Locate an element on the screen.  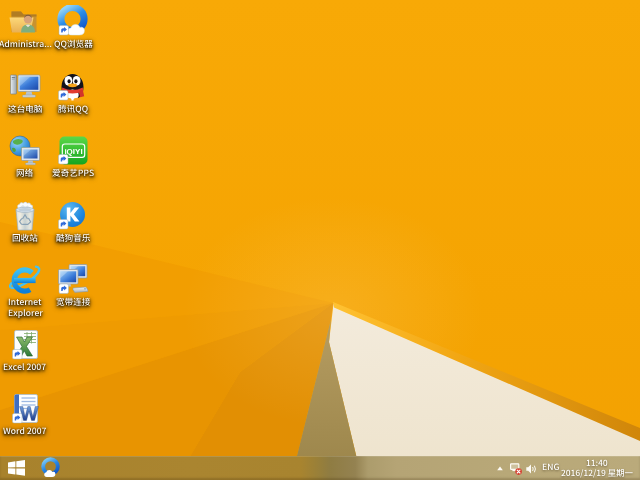
recycle-bin-icon is located at coordinates (25, 216).